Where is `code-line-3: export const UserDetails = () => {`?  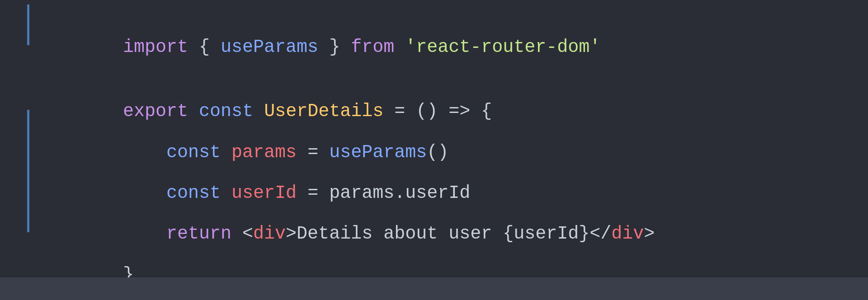
code-line-3: export const UserDetails = () => { is located at coordinates (434, 89).